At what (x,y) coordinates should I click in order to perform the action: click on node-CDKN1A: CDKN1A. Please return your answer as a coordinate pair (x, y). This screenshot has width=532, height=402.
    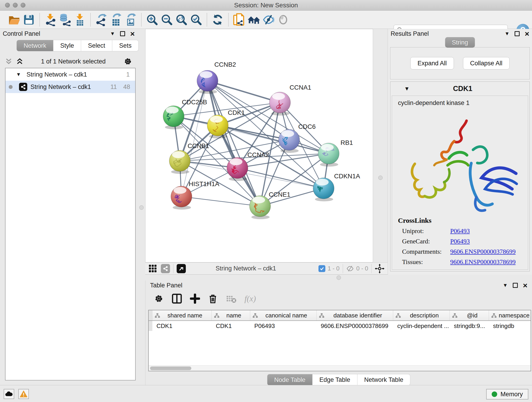
    Looking at the image, I should click on (337, 187).